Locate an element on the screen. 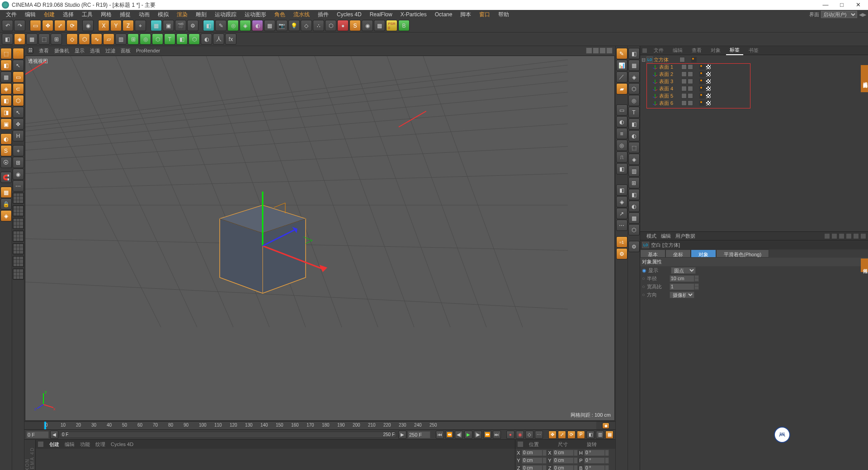  vp-menu-filter: 过滤 is located at coordinates (110, 51).